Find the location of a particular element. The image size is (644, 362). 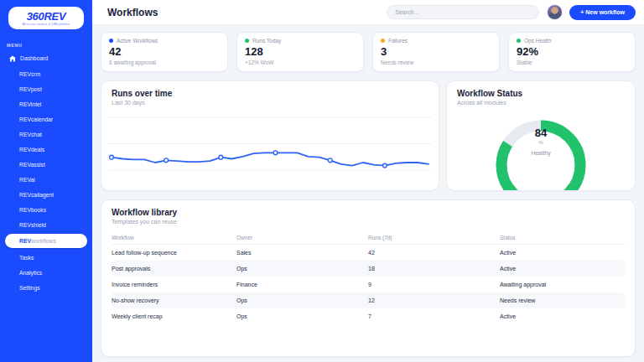

table-row: Weekly client recapOps7Active is located at coordinates (368, 317).